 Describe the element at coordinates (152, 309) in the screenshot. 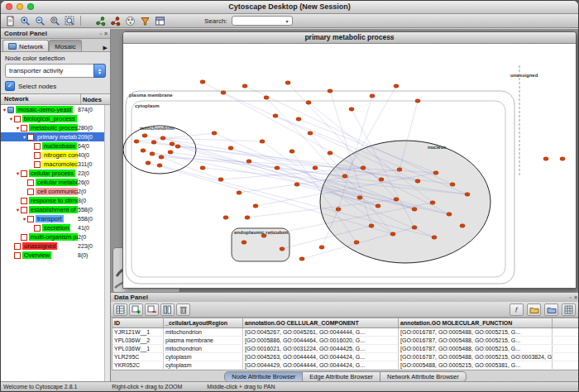

I see `delete-attribute-icon` at that location.